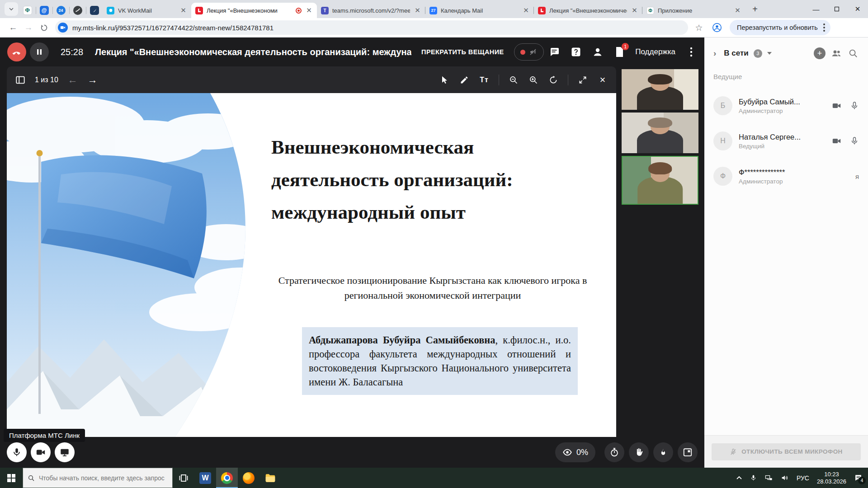 The width and height of the screenshot is (868, 488). Describe the element at coordinates (568, 80) in the screenshot. I see `toolbar-divider` at that location.